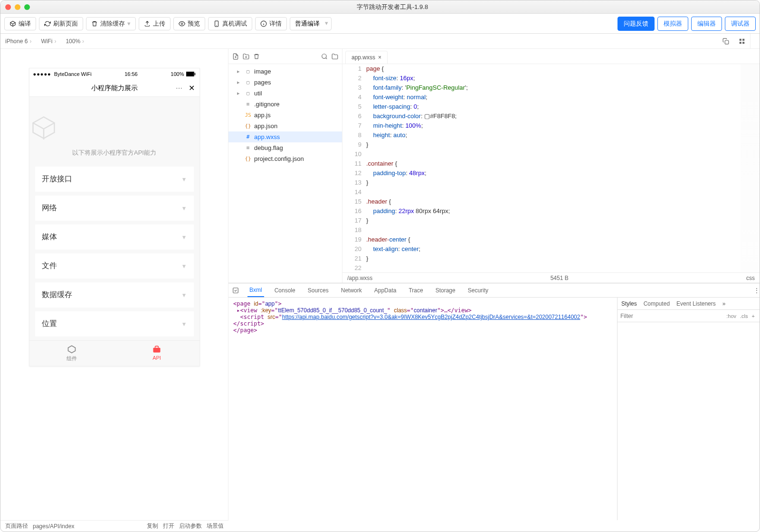 This screenshot has width=760, height=532. Describe the element at coordinates (72, 349) in the screenshot. I see `cube-icon` at that location.